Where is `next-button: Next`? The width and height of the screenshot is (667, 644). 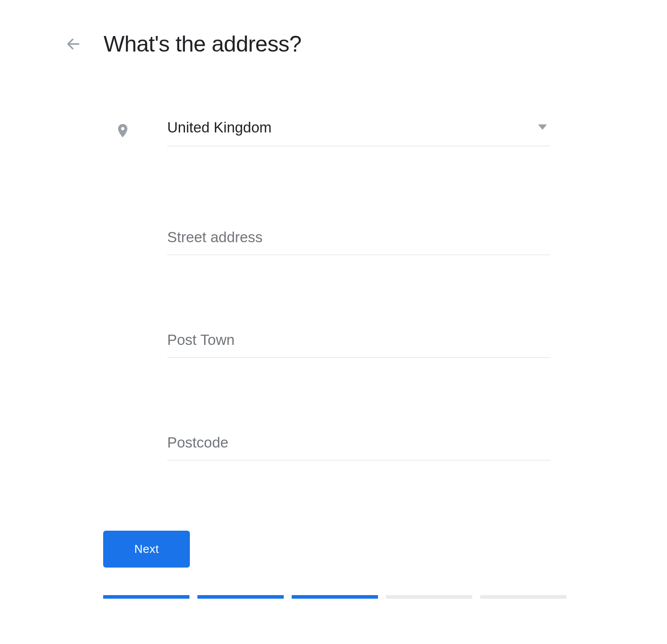
next-button: Next is located at coordinates (147, 549).